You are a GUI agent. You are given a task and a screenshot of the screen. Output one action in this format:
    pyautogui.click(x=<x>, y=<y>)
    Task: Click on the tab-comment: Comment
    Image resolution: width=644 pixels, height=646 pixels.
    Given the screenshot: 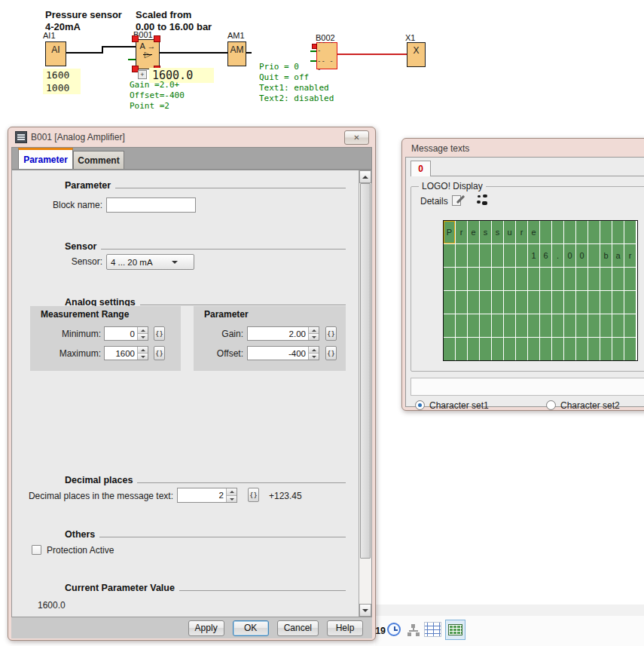 What is the action you would take?
    pyautogui.click(x=99, y=160)
    